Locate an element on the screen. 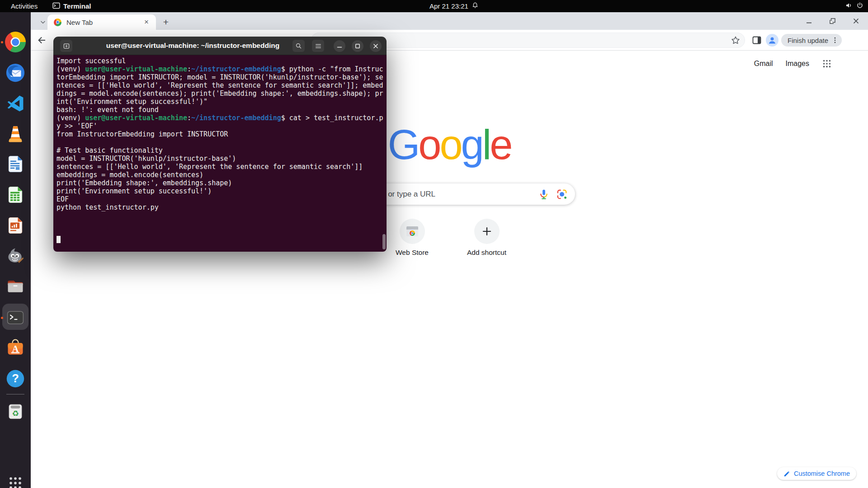 The width and height of the screenshot is (868, 488). gmail-link: Gmail is located at coordinates (764, 64).